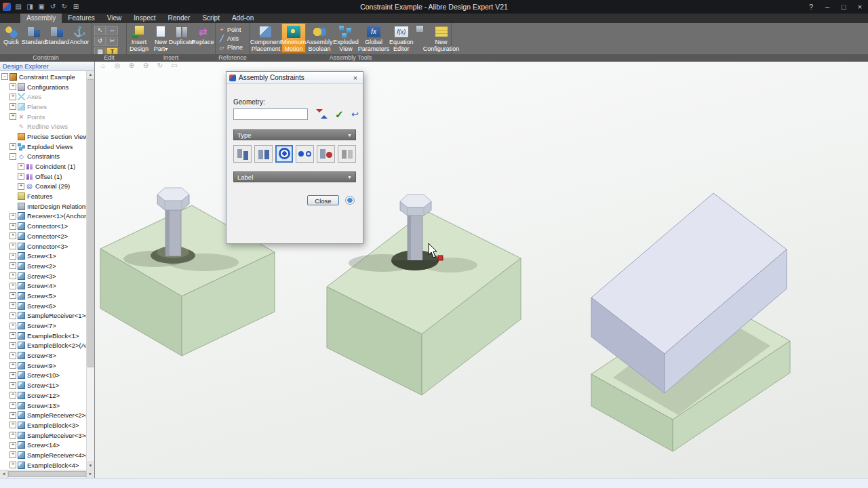 The height and width of the screenshot is (488, 868). What do you see at coordinates (113, 41) in the screenshot?
I see `edit-trim-icon` at bounding box center [113, 41].